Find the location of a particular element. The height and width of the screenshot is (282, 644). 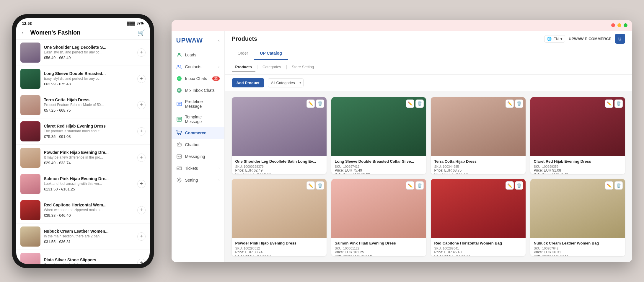

mobile-product-item: Plata Silver Stone Slippers Outer Materi… is located at coordinates (83, 257).